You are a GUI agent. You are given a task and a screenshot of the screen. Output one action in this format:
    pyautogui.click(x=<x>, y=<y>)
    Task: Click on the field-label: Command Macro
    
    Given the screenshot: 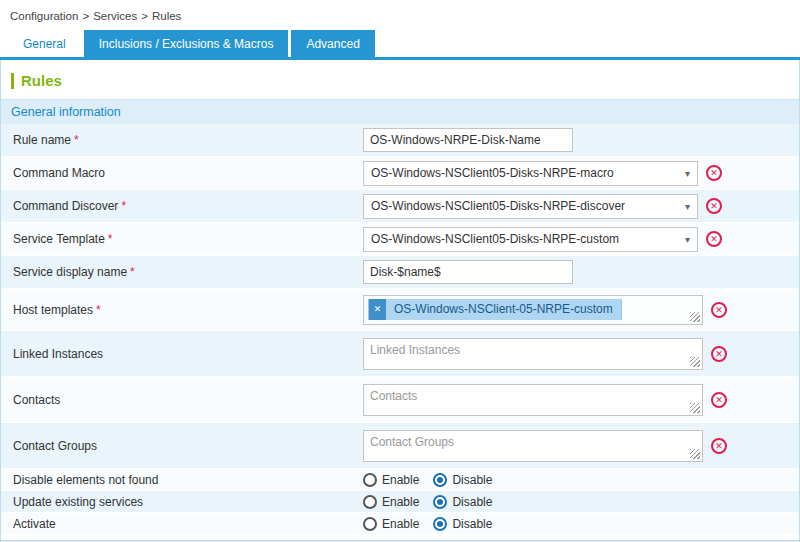 What is the action you would take?
    pyautogui.click(x=182, y=173)
    